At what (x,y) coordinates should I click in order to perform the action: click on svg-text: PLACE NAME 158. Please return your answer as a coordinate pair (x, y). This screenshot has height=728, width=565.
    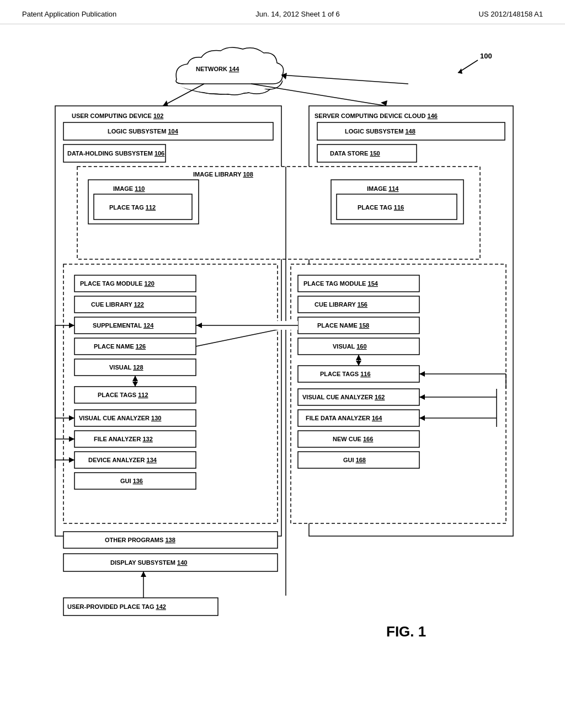
    Looking at the image, I should click on (343, 325).